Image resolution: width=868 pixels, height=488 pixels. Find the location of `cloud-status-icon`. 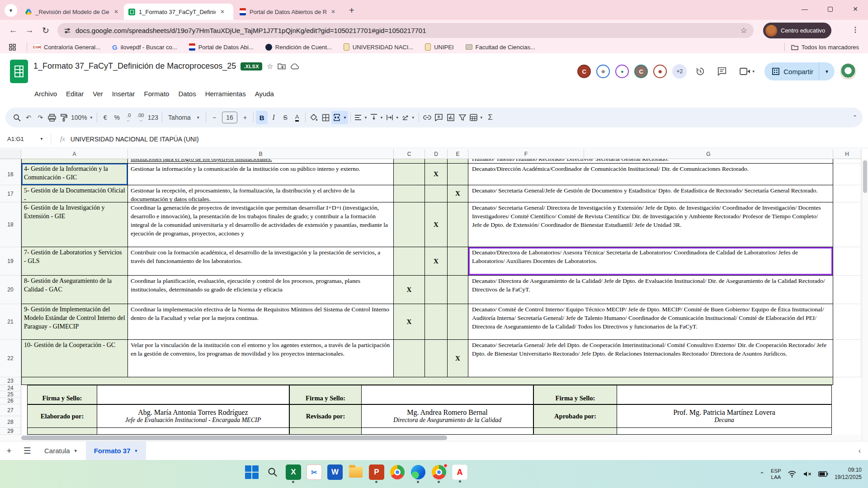

cloud-status-icon is located at coordinates (295, 66).